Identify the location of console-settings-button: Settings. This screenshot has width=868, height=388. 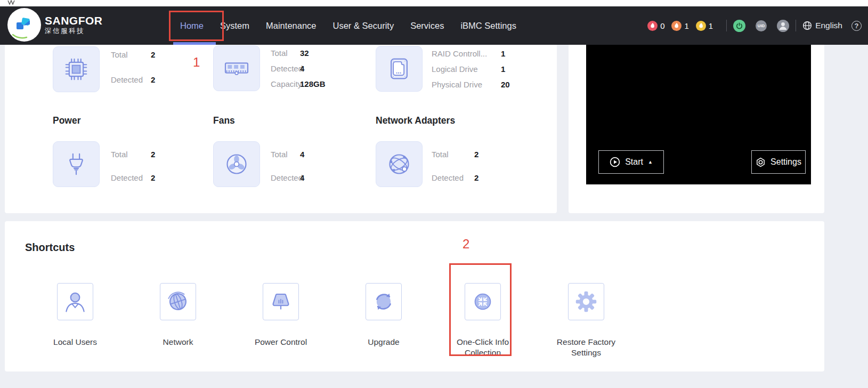
(778, 162).